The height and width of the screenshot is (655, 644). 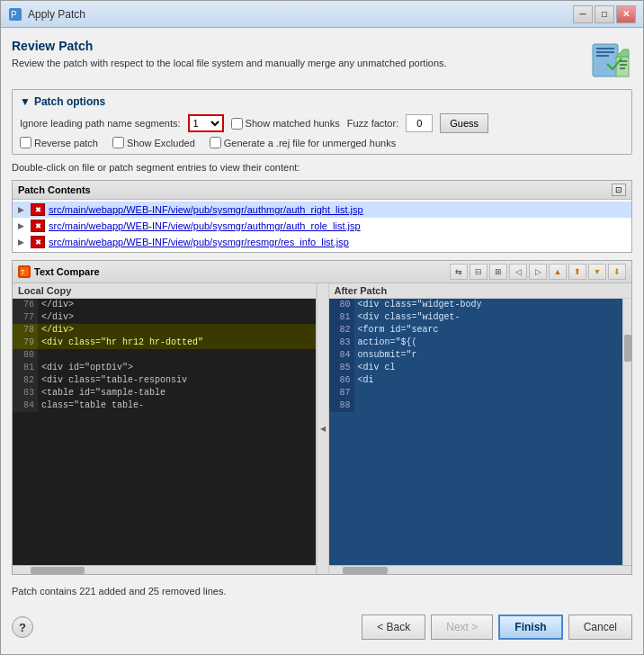 What do you see at coordinates (597, 272) in the screenshot?
I see `toolbar-btn-8: ▼` at bounding box center [597, 272].